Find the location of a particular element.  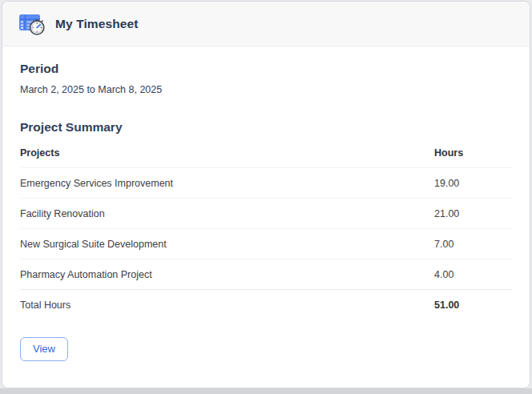

project-hours-cell: 19.00 is located at coordinates (473, 183).